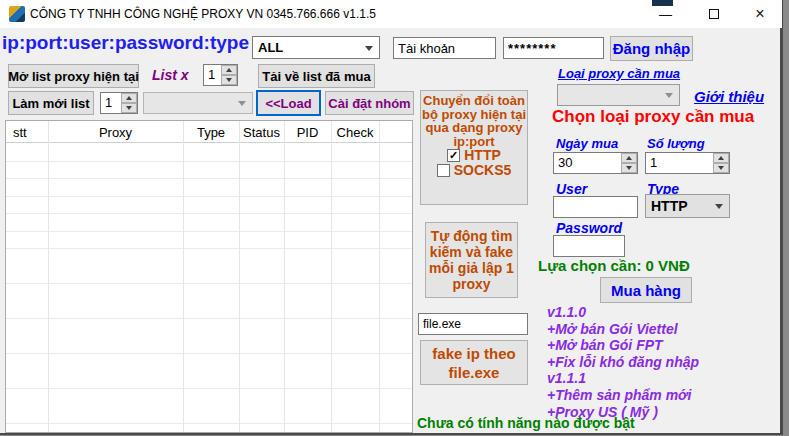 The image size is (789, 436). I want to click on open-current-list-button: Mở list proxy hiện tại, so click(74, 76).